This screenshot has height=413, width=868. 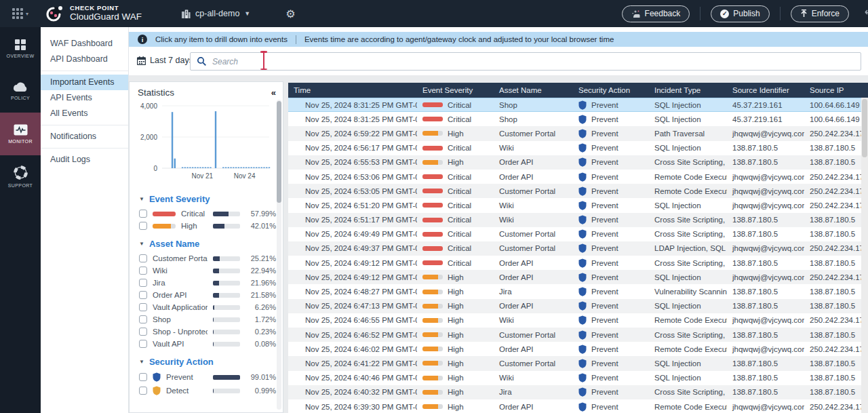 I want to click on table-row: Nov 25, 2024 6:53:06 PM GMT-05:00Critica…, so click(x=578, y=176).